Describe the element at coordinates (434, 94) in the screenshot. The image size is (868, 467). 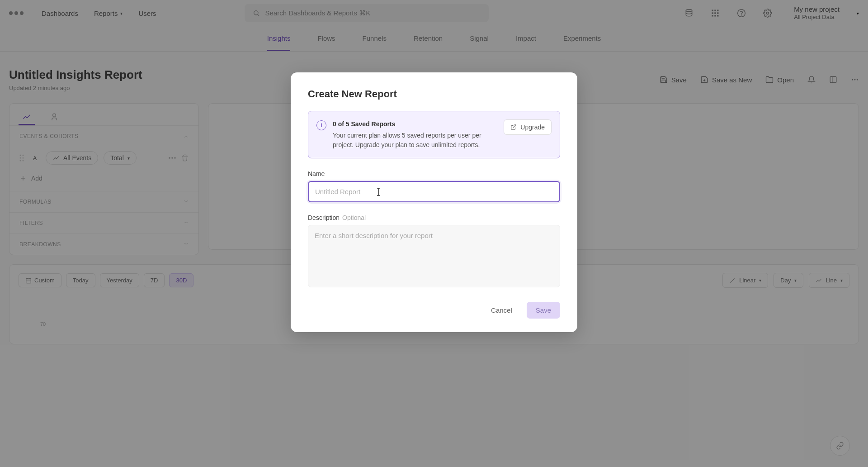
I see `modal-title: Create New Report` at that location.